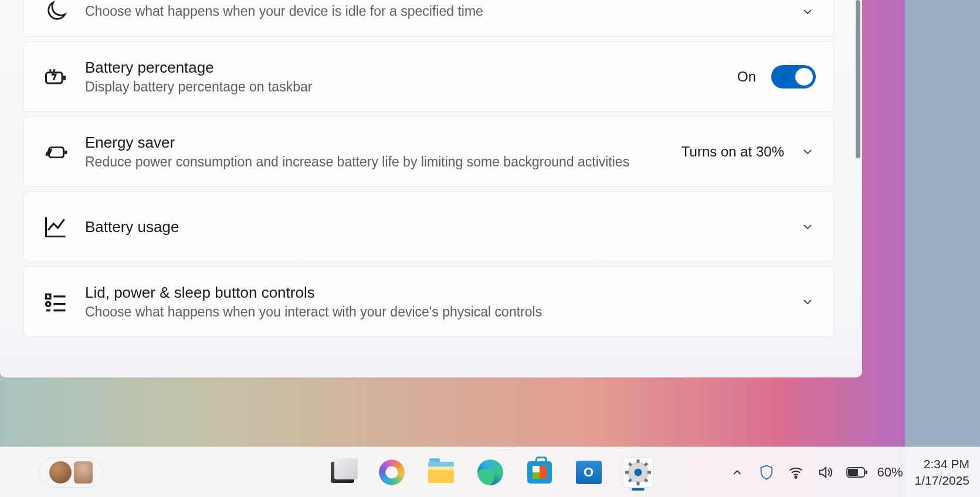 This screenshot has height=497, width=980. Describe the element at coordinates (854, 472) in the screenshot. I see `taskbar-system-tray: 60% 2:34 PM 1/17/2025` at that location.